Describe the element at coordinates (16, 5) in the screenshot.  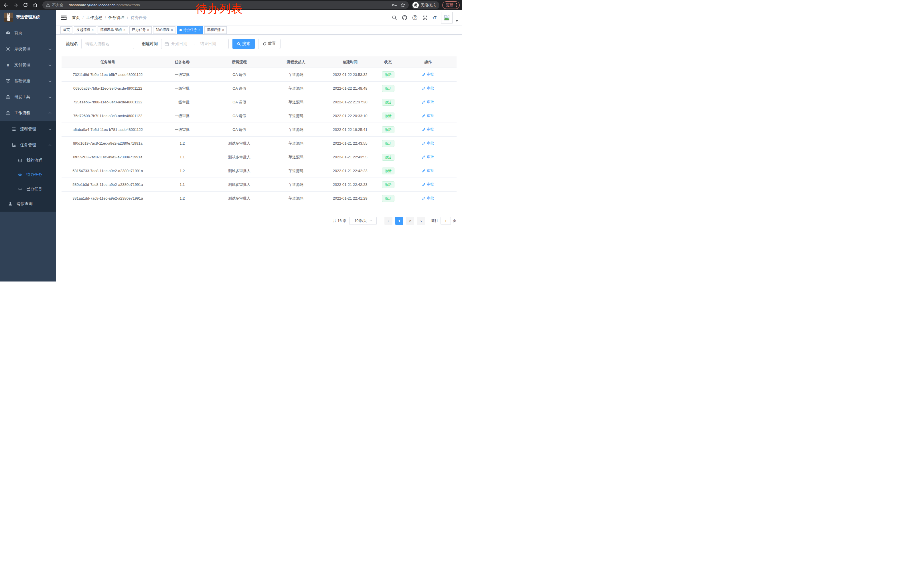
I see `browser-forward-button` at that location.